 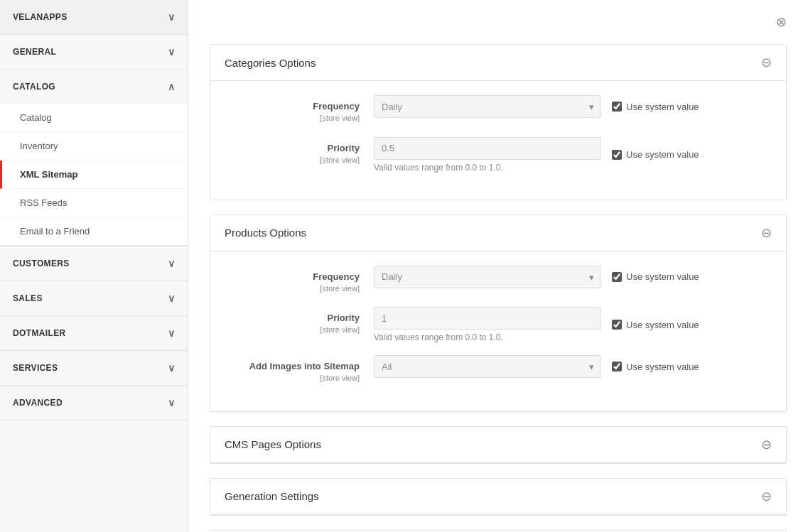 What do you see at coordinates (498, 445) in the screenshot?
I see `section-panel-cms-pages-options: CMS Pages Options⊖` at bounding box center [498, 445].